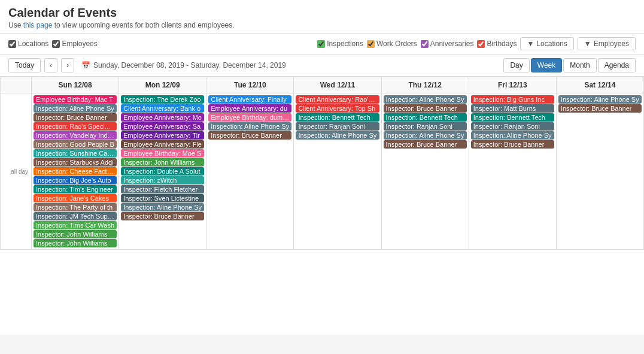 The width and height of the screenshot is (644, 354). Describe the element at coordinates (75, 180) in the screenshot. I see `event-item: Inspection: Big Joe's Auto` at that location.